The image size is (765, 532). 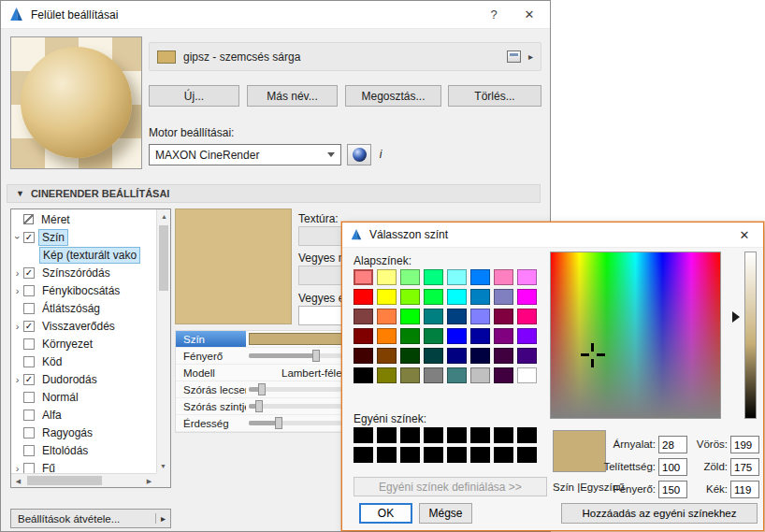 What do you see at coordinates (673, 445) in the screenshot?
I see `hue-input` at bounding box center [673, 445].